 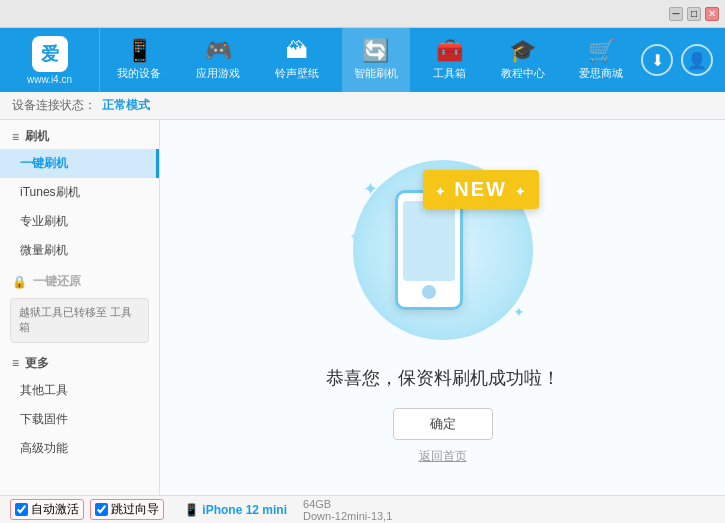 What do you see at coordinates (694, 14) in the screenshot?
I see `maximize-button: □` at bounding box center [694, 14].